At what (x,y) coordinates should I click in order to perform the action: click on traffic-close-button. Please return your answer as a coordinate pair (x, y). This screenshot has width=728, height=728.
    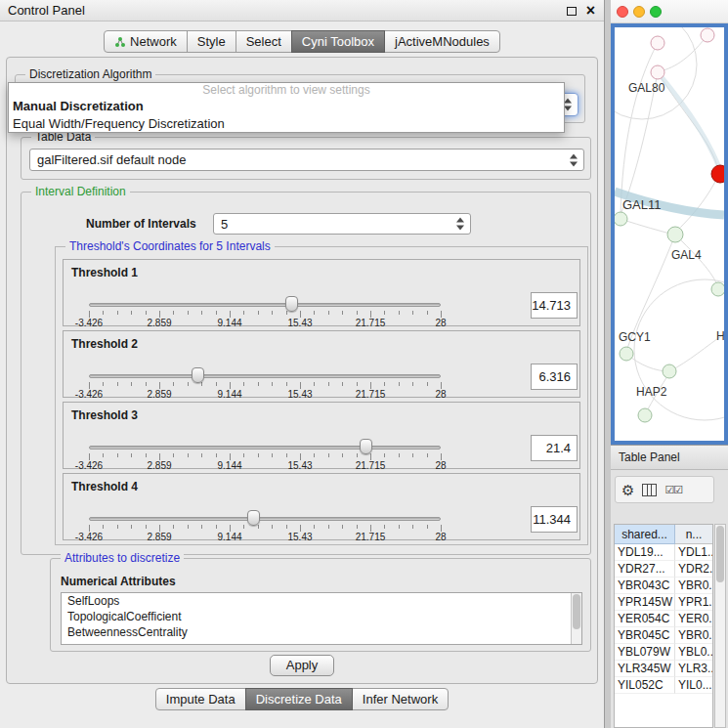
    Looking at the image, I should click on (622, 12).